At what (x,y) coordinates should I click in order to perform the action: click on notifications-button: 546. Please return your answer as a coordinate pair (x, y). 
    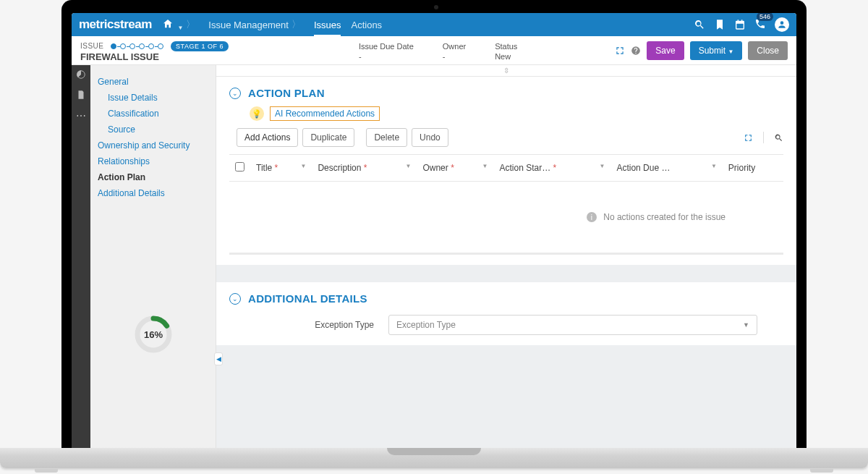
    Looking at the image, I should click on (760, 25).